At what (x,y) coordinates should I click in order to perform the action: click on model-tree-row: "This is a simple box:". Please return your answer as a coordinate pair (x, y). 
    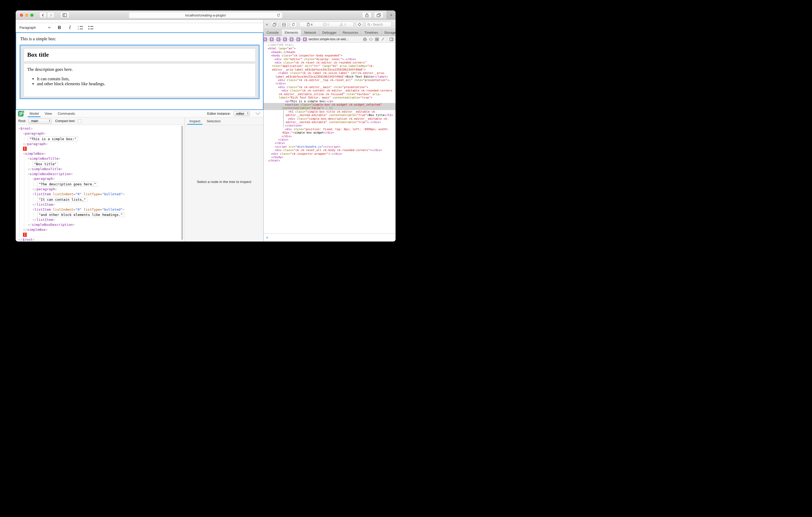
    Looking at the image, I should click on (100, 139).